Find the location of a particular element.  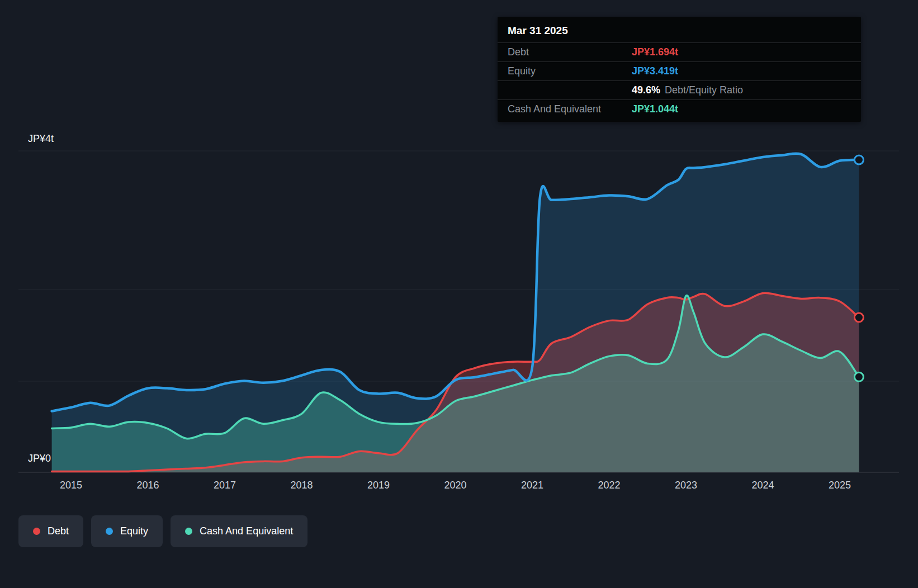

y-axis-label-zero: JP¥0 is located at coordinates (39, 458).